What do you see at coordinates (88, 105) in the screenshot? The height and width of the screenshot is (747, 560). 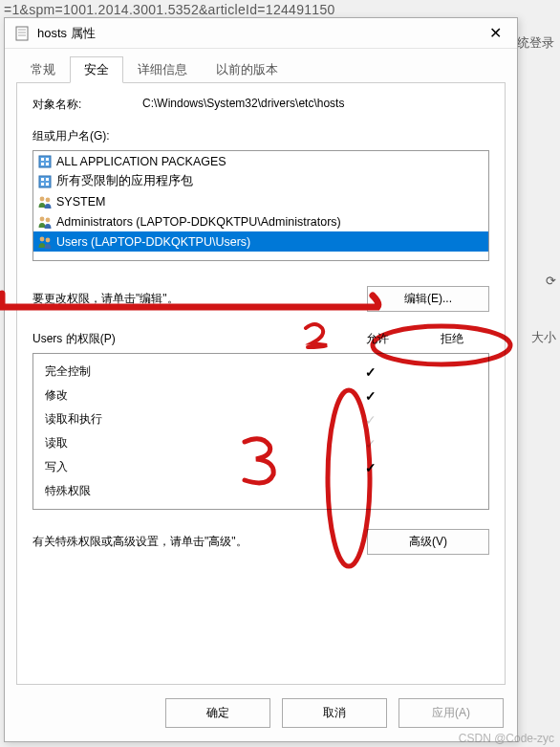 I see `object-name-label: 对象名称:` at bounding box center [88, 105].